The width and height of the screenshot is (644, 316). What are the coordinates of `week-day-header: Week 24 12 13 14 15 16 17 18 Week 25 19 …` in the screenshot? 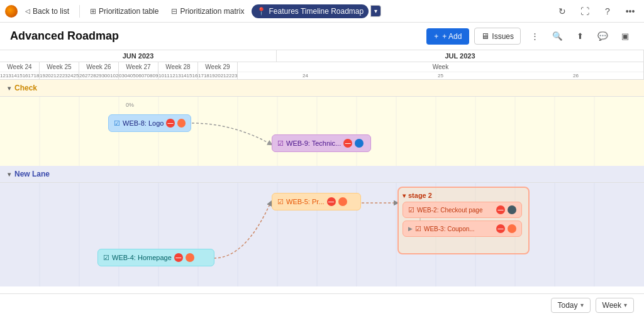 It's located at (322, 71).